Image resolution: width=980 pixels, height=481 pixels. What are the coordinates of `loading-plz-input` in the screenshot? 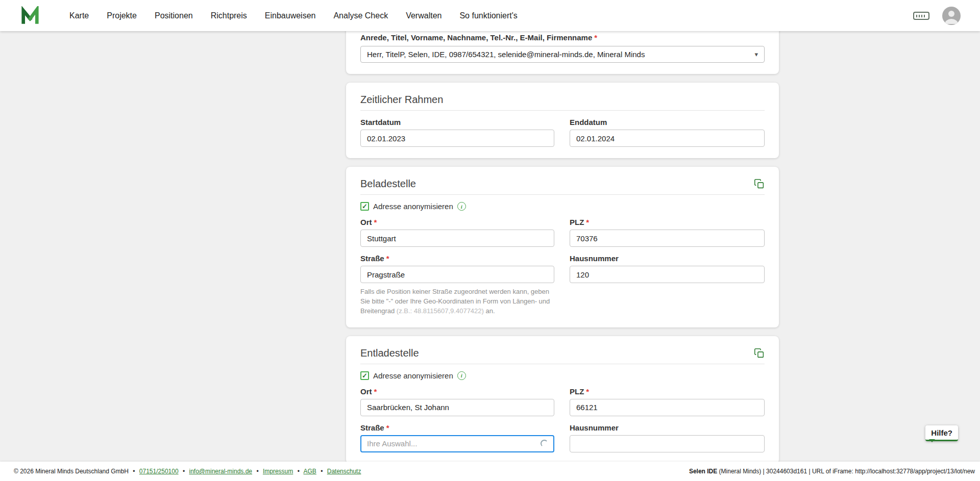 It's located at (667, 238).